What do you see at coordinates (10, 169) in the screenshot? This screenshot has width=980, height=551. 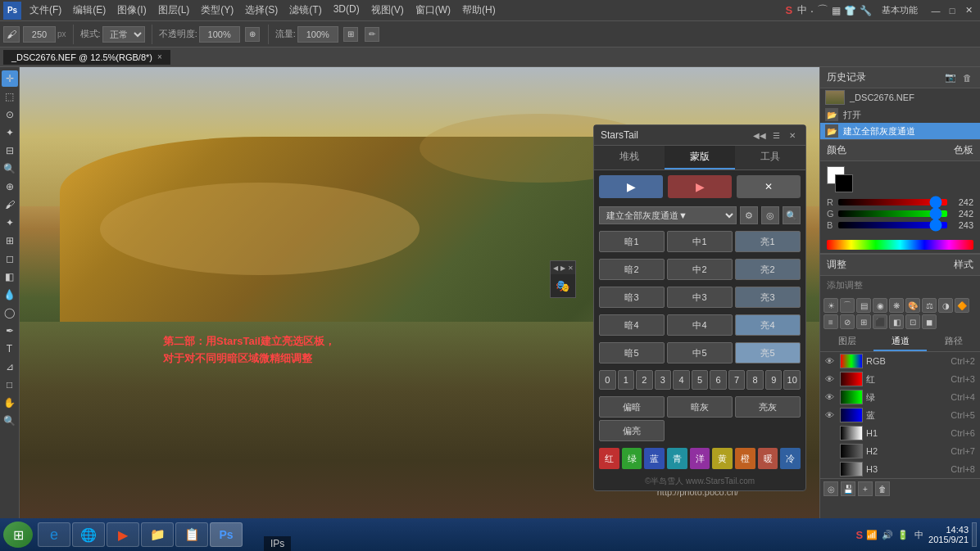 I see `eyedropper-tool: 🔍` at bounding box center [10, 169].